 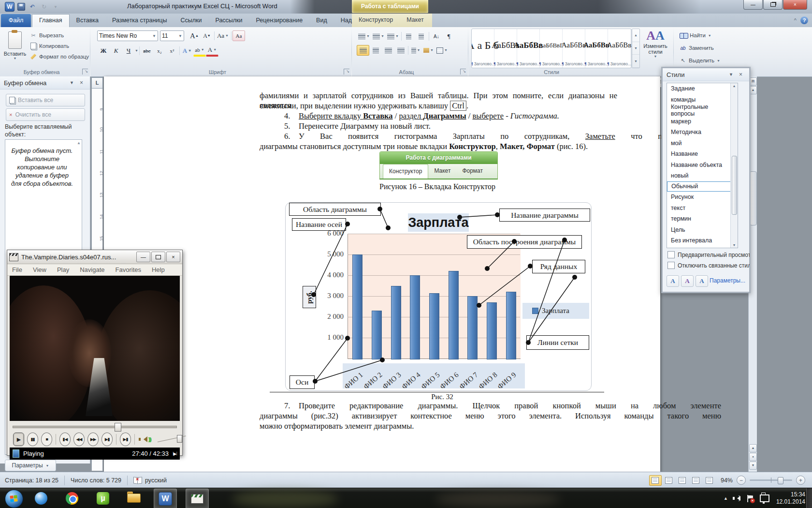 What do you see at coordinates (134, 498) in the screenshot?
I see `taskbar-explorer-icon` at bounding box center [134, 498].